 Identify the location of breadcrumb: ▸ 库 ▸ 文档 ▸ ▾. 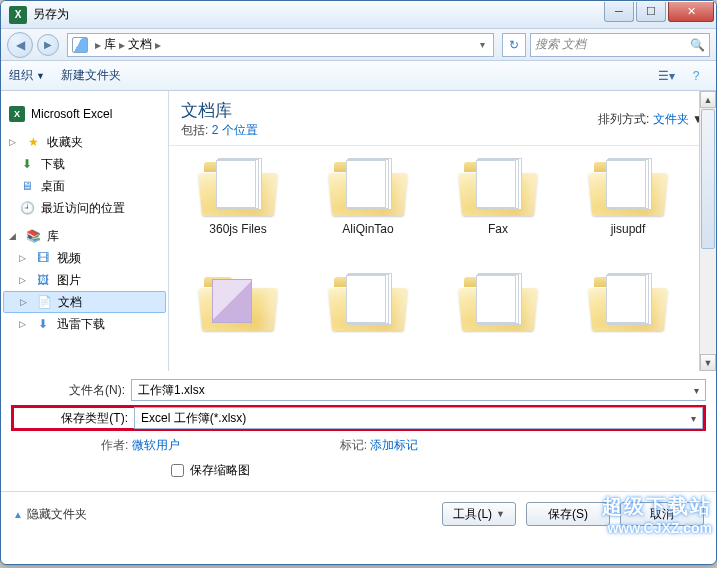
(280, 45).